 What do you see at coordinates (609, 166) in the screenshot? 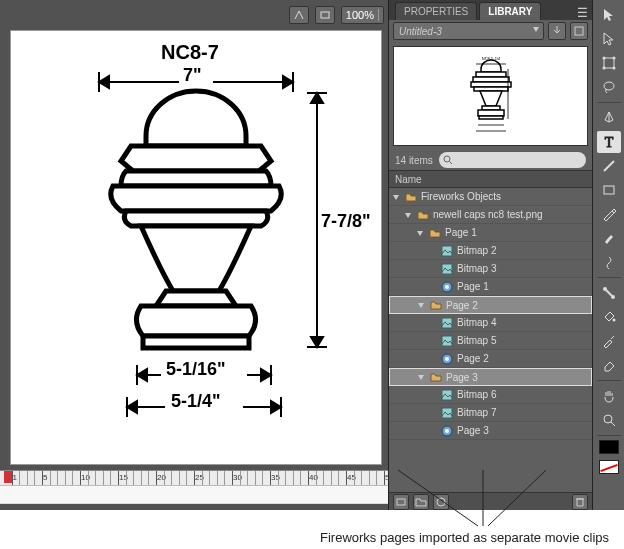
I see `line-tool` at bounding box center [609, 166].